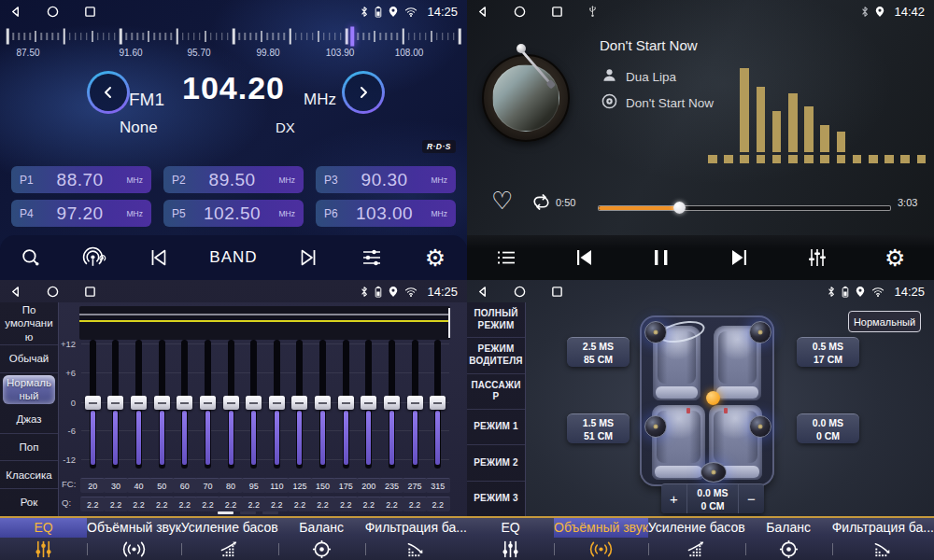  What do you see at coordinates (438, 485) in the screenshot?
I see `fc-value: 315` at bounding box center [438, 485].